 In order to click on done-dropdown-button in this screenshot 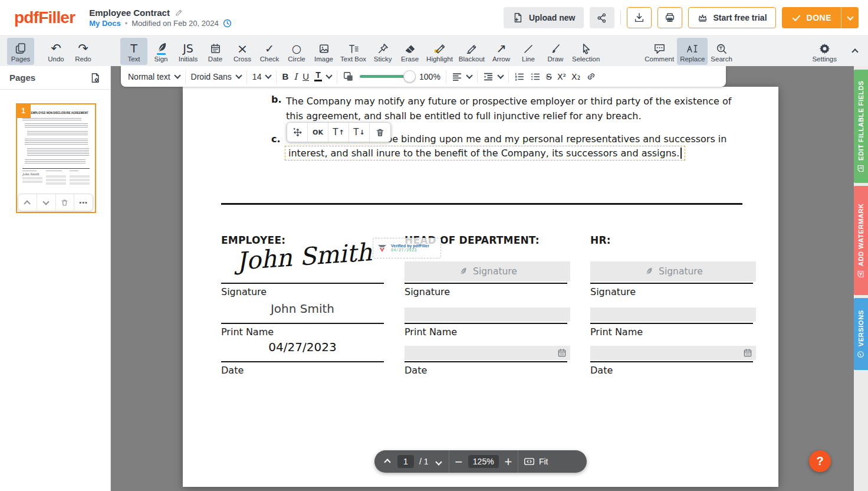, I will do `click(850, 18)`.